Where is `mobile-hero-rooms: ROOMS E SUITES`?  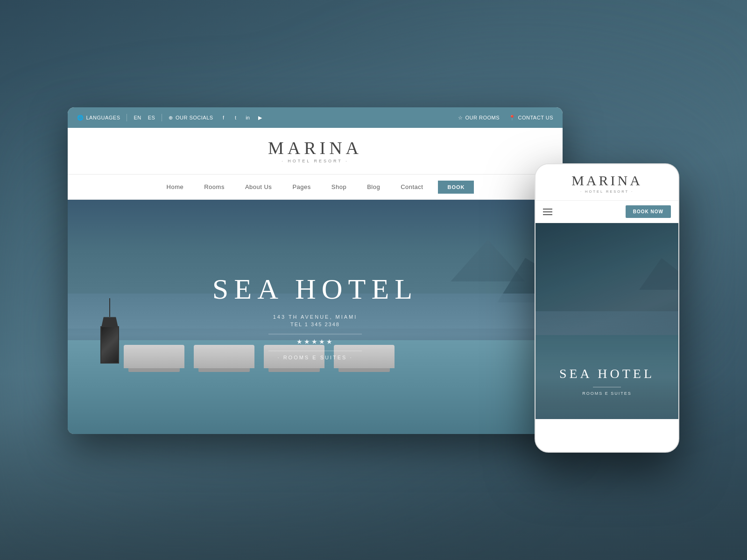
mobile-hero-rooms: ROOMS E SUITES is located at coordinates (607, 393).